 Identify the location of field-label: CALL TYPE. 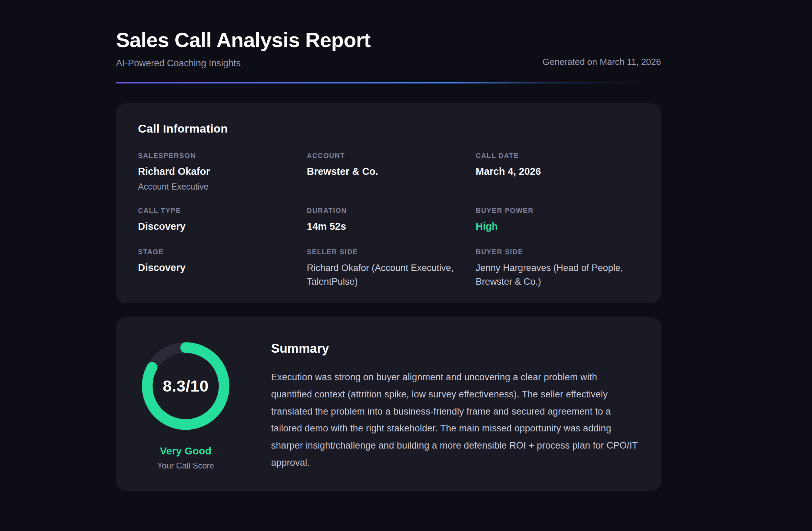
(220, 211).